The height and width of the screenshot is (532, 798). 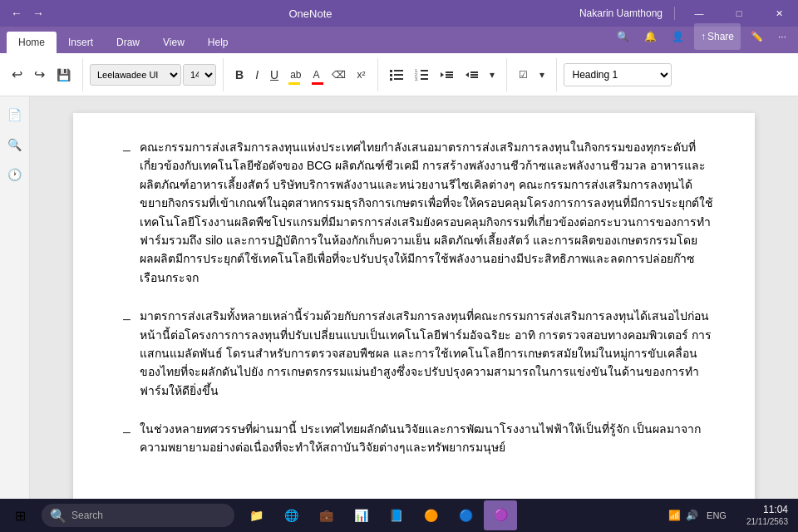 I want to click on underline-button: U, so click(x=274, y=75).